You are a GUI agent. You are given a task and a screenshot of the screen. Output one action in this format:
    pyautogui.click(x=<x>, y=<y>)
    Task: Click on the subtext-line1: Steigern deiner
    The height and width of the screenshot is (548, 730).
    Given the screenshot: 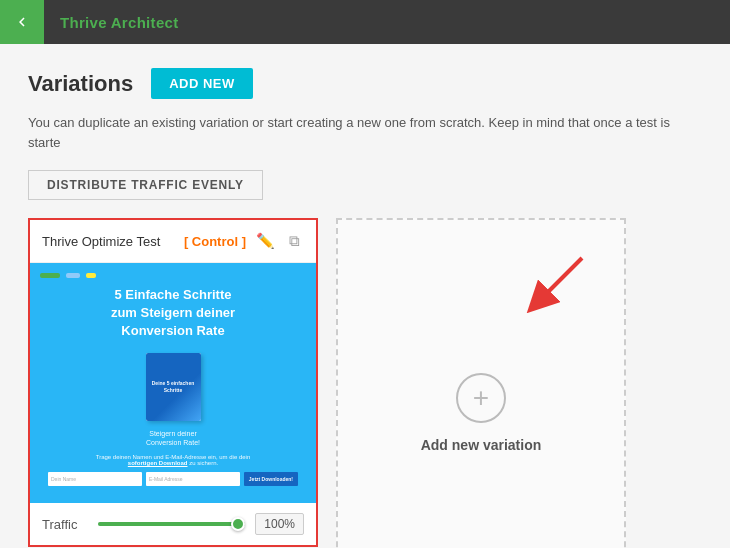 What is the action you would take?
    pyautogui.click(x=172, y=434)
    